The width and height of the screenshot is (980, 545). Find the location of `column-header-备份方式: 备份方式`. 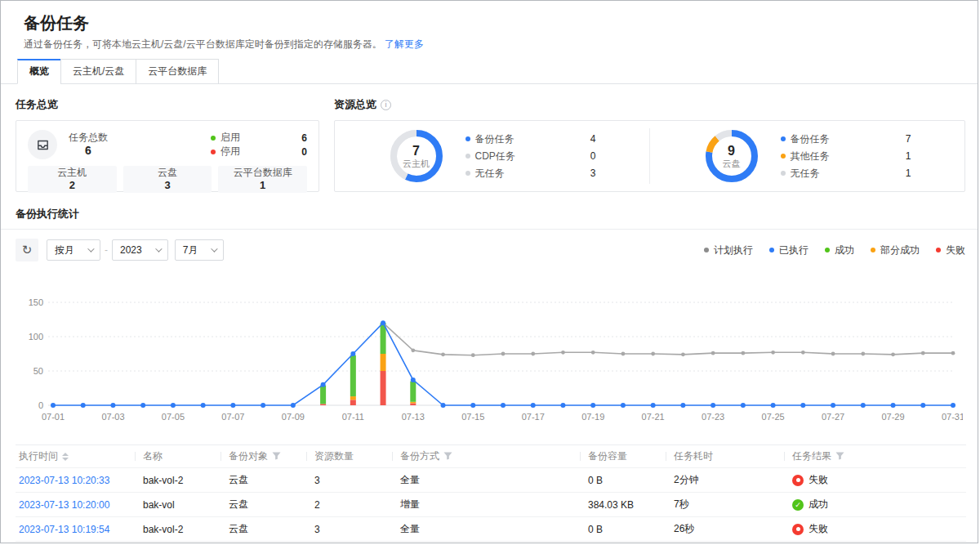

column-header-备份方式: 备份方式 is located at coordinates (486, 457).